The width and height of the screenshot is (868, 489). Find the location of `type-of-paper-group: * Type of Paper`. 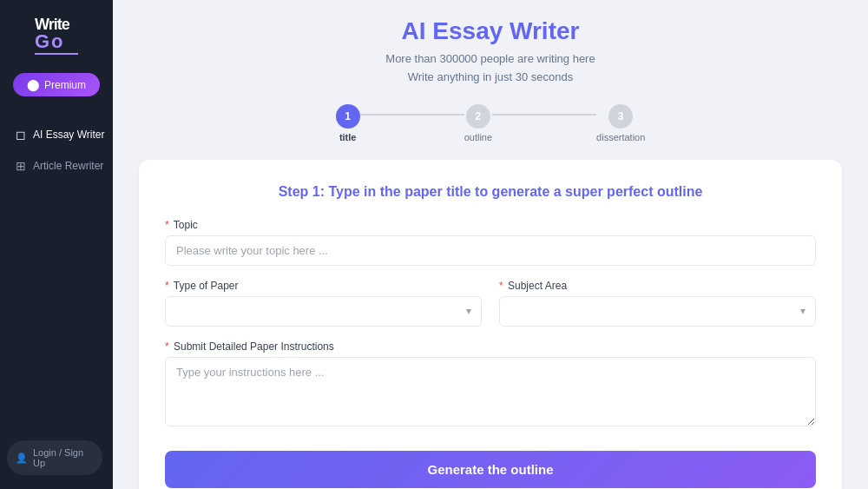

type-of-paper-group: * Type of Paper is located at coordinates (323, 303).